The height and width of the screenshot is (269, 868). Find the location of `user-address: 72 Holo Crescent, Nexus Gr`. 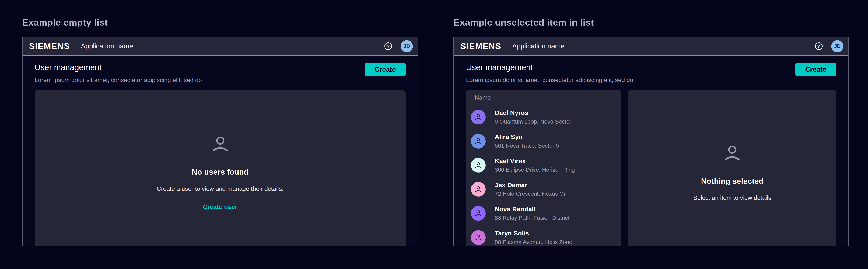

user-address: 72 Holo Crescent, Nexus Gr is located at coordinates (530, 194).